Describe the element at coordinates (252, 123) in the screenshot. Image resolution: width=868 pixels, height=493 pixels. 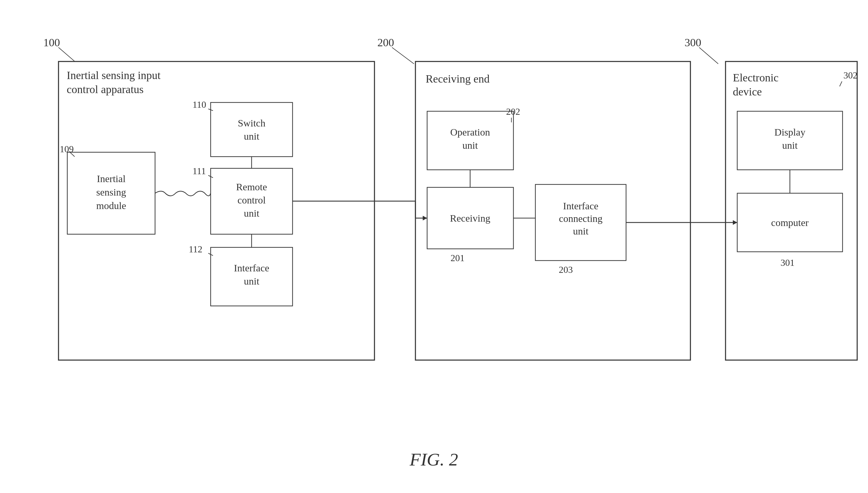
I see `switch-unit-text1: Switch` at that location.